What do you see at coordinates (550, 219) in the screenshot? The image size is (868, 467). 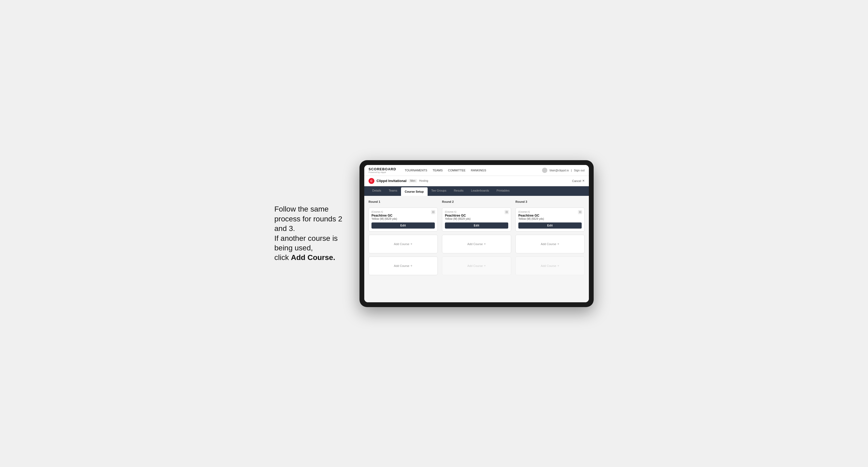 I see `round-3-course-tee: Yellow (M) (6629 yds)` at bounding box center [550, 219].